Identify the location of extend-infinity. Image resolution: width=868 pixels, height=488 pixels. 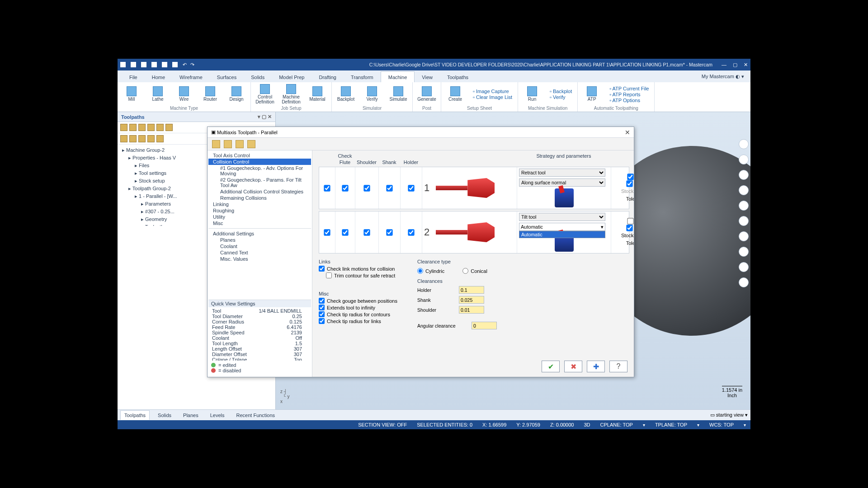
(322, 307).